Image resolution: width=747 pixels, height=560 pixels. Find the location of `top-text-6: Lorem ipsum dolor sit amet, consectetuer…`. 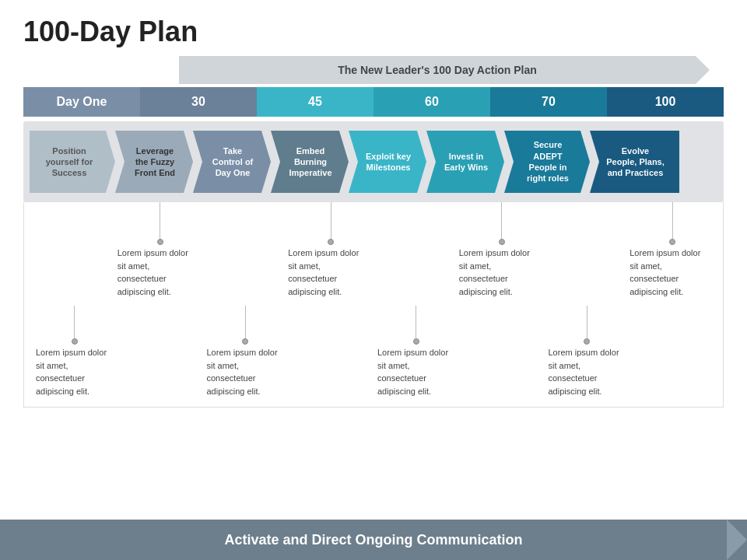

top-text-6: Lorem ipsum dolor sit amet, consectetuer… is located at coordinates (500, 272).